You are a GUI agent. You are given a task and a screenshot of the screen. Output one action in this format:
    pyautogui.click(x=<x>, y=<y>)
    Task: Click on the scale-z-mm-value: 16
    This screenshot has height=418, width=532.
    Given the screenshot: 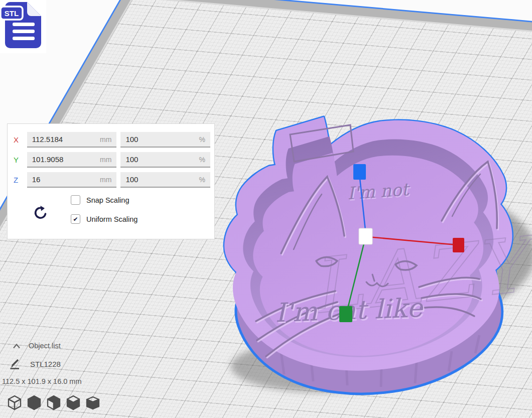 What is the action you would take?
    pyautogui.click(x=36, y=180)
    